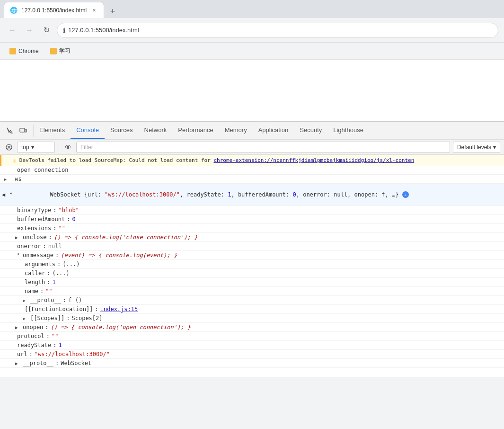  I want to click on prop-binary-type: binaryType: "blob", so click(252, 210).